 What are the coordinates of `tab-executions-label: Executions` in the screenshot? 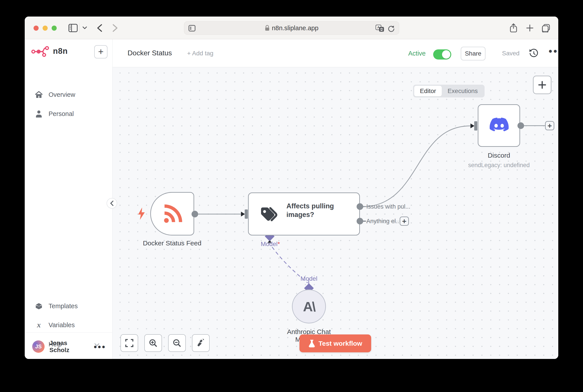 It's located at (463, 91).